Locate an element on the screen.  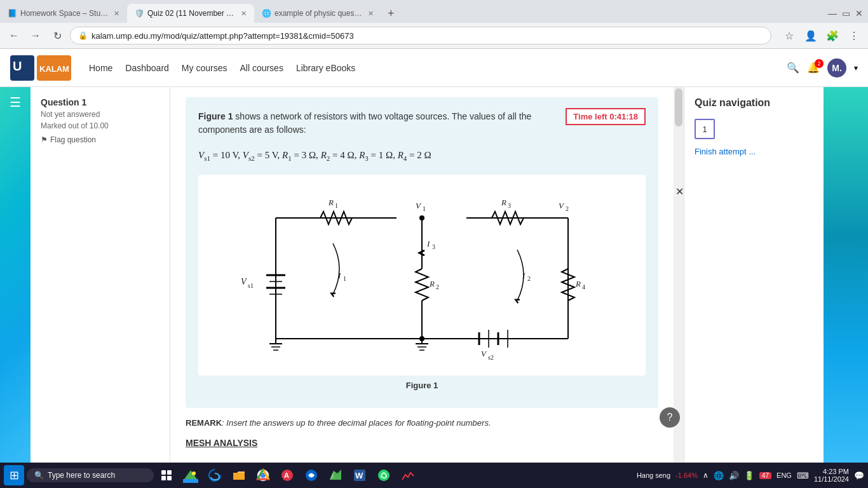
flag-icon: ⚑ is located at coordinates (44, 140).